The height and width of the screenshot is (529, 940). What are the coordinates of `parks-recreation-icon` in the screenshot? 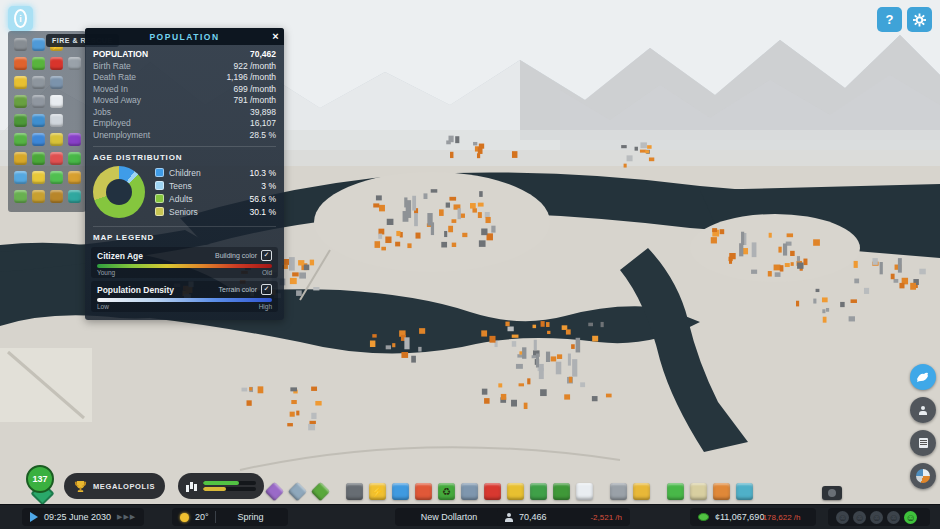 It's located at (562, 492).